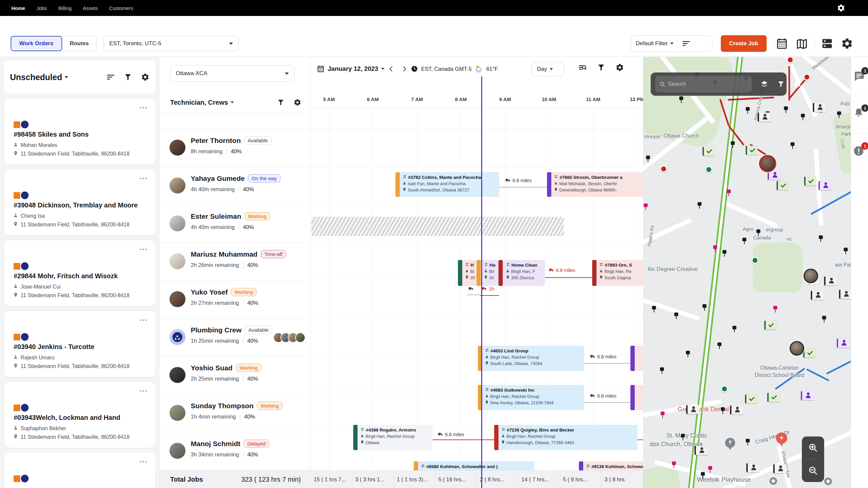 This screenshot has width=868, height=488. I want to click on filter-lines-icon, so click(686, 43).